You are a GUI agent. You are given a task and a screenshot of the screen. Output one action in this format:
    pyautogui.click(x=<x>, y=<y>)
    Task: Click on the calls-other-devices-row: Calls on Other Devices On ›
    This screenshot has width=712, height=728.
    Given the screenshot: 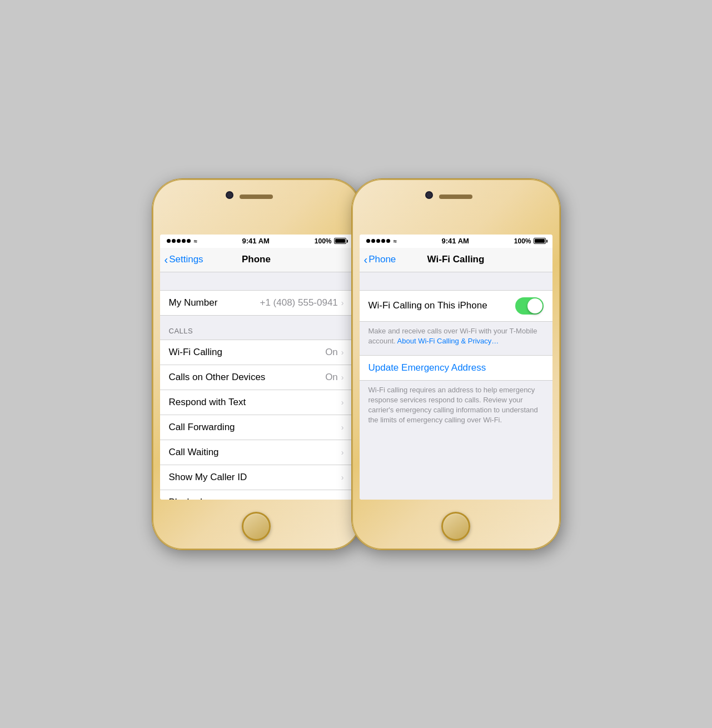 What is the action you would take?
    pyautogui.click(x=257, y=378)
    